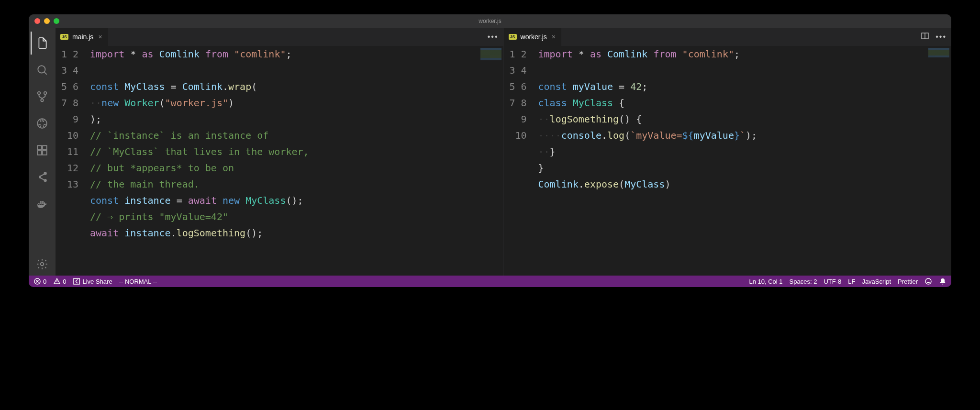  What do you see at coordinates (47, 21) in the screenshot?
I see `minimize-window-button` at bounding box center [47, 21].